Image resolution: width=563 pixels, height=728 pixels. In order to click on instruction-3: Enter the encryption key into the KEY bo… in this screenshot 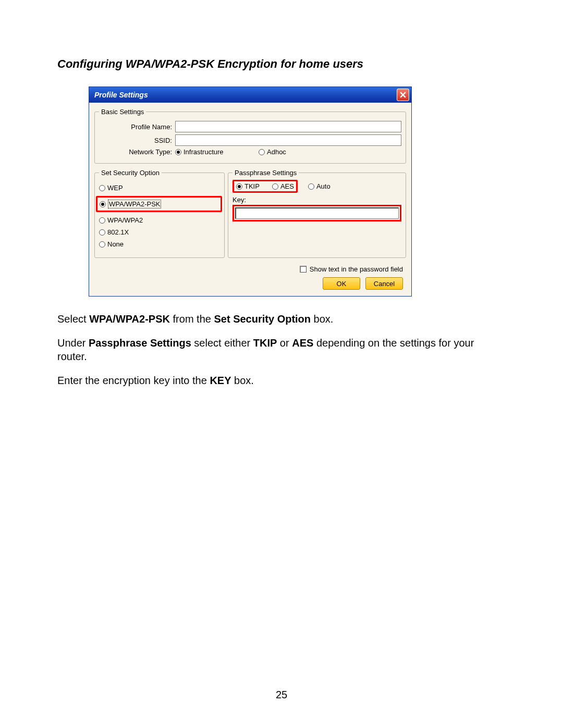, I will do `click(282, 380)`.